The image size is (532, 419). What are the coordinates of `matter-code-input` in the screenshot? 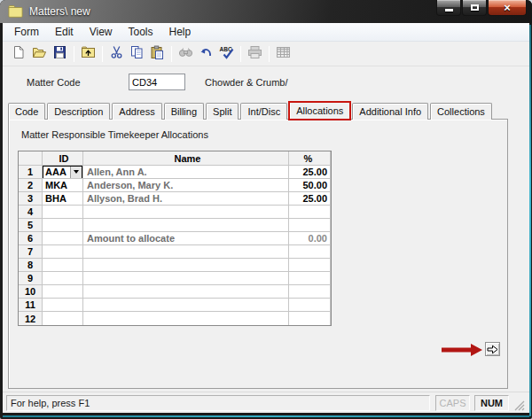 It's located at (157, 81).